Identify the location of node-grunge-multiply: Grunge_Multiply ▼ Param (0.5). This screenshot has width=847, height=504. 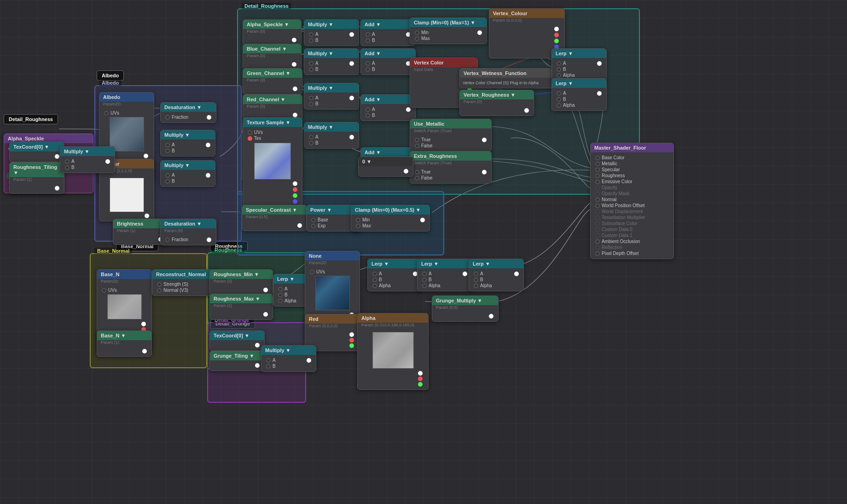
(465, 308).